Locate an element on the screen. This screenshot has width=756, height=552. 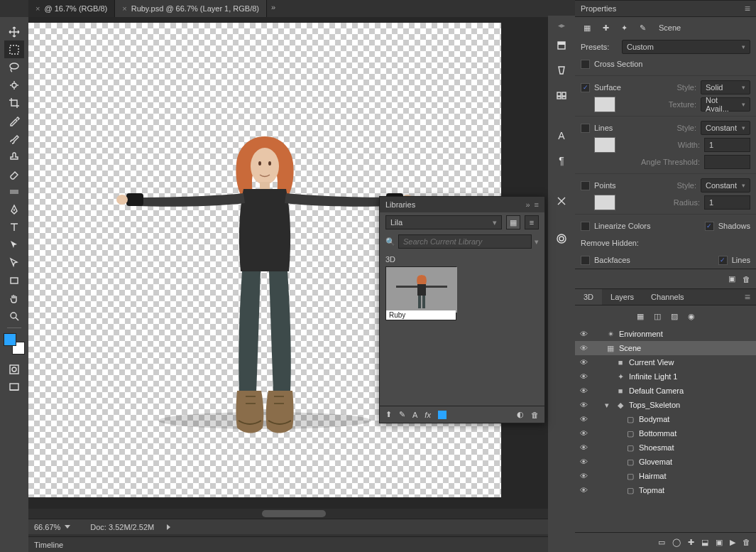
libraries-header: Libraries » ≡ is located at coordinates (462, 205).